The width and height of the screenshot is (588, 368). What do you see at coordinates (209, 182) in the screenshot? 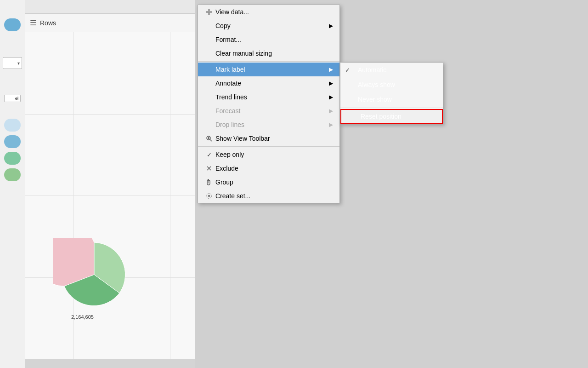
I see `paperclip-icon` at bounding box center [209, 182].